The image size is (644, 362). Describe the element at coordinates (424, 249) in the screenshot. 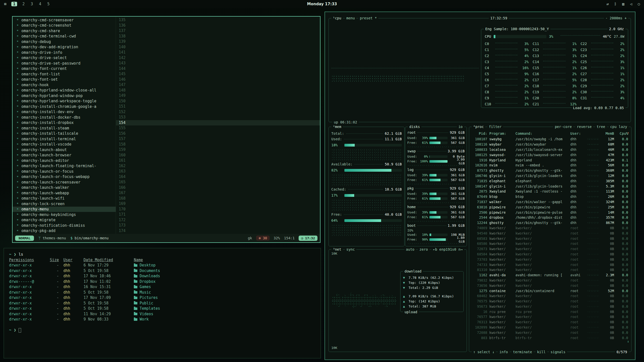

I see `zero-button: zero` at that location.